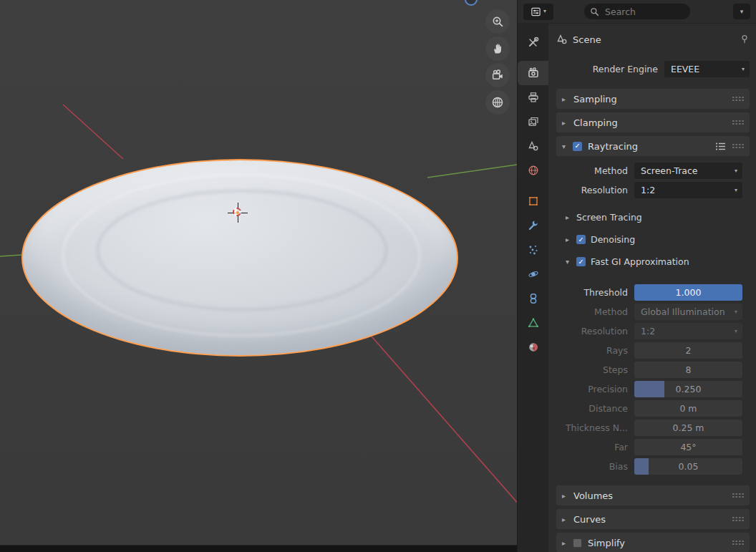 The image size is (756, 552). Describe the element at coordinates (498, 75) in the screenshot. I see `camera-view-button` at that location.